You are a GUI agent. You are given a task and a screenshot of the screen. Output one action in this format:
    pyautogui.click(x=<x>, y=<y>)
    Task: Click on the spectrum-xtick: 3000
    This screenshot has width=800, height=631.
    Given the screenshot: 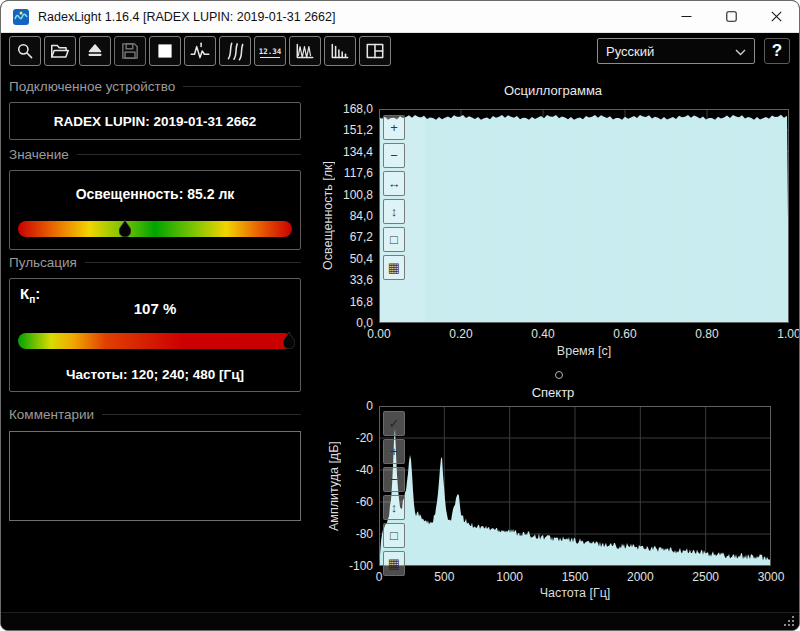 What is the action you would take?
    pyautogui.click(x=771, y=577)
    